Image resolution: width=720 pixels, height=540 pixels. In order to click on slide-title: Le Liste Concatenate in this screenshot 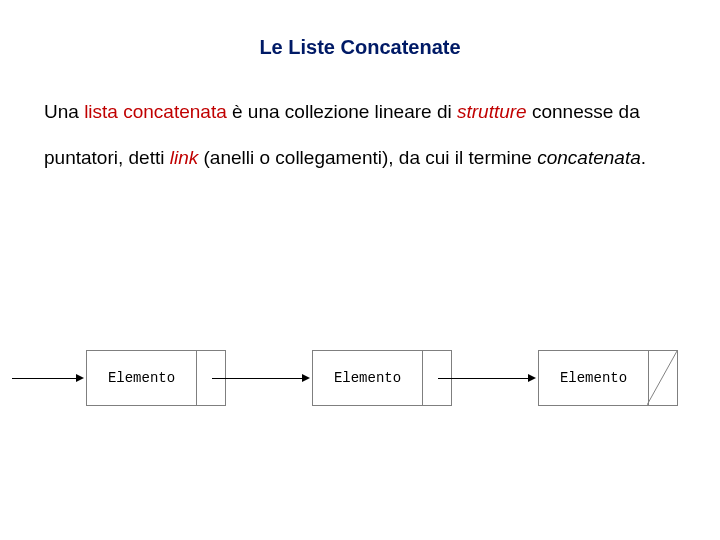, I will do `click(360, 30)`.